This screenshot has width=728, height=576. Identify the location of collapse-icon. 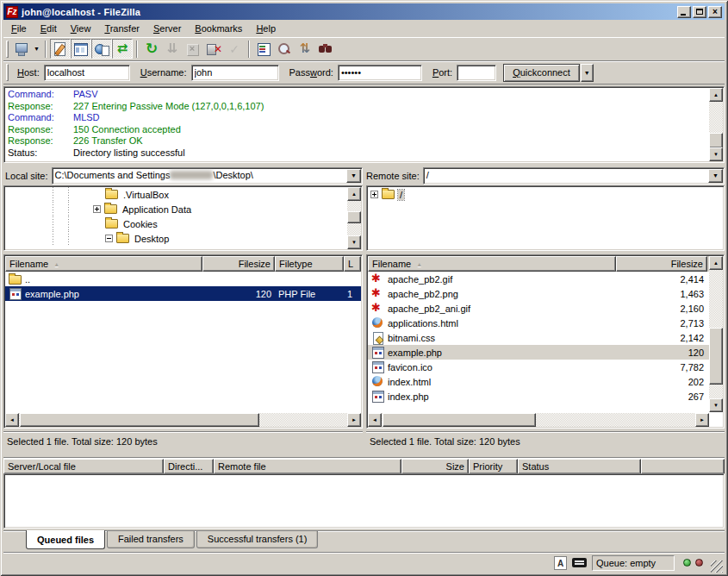
(109, 238).